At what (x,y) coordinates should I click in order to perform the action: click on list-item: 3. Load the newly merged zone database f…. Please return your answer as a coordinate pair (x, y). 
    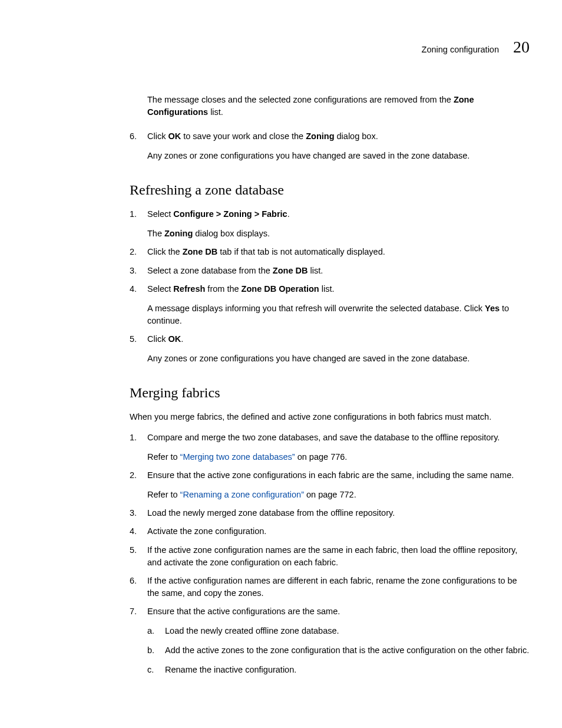
    Looking at the image, I should click on (330, 513).